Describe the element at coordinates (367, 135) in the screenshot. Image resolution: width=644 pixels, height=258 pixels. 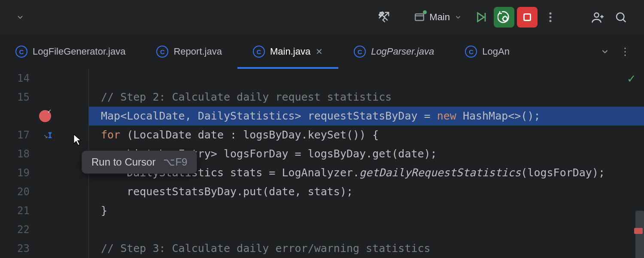
I see `code-line: for (LocalDate date : logsByDay.keySet()…` at that location.